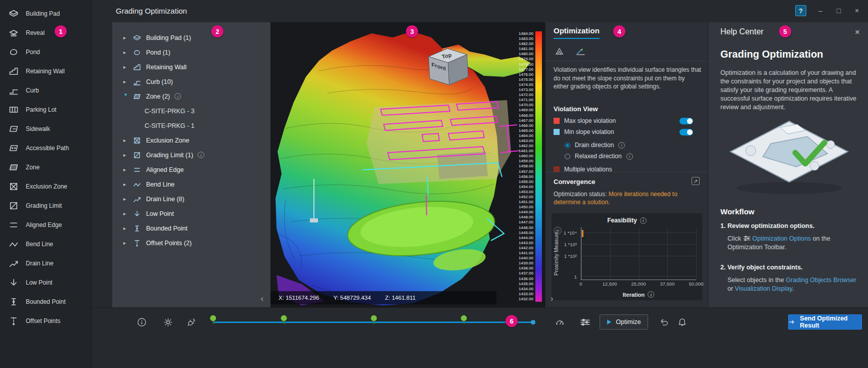 The image size is (868, 368). What do you see at coordinates (567, 146) in the screenshot?
I see `drain-direction-radio` at bounding box center [567, 146].